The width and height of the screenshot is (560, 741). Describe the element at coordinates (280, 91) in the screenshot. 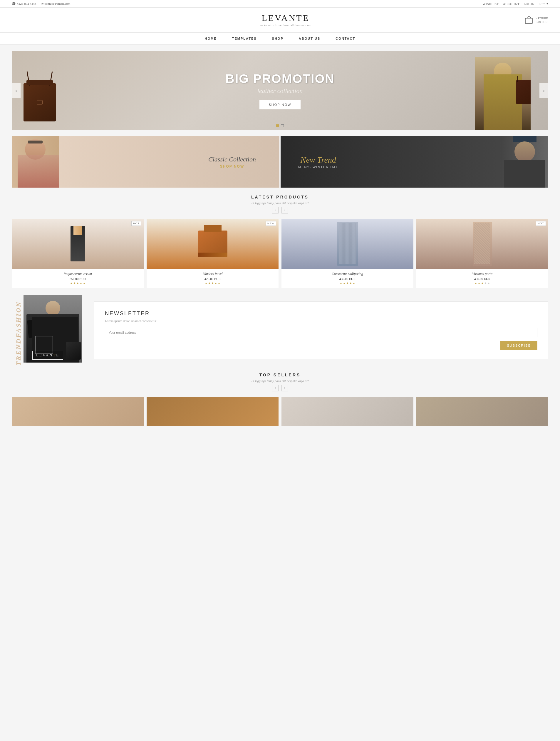

I see `hero-subtitle: leather collection` at that location.